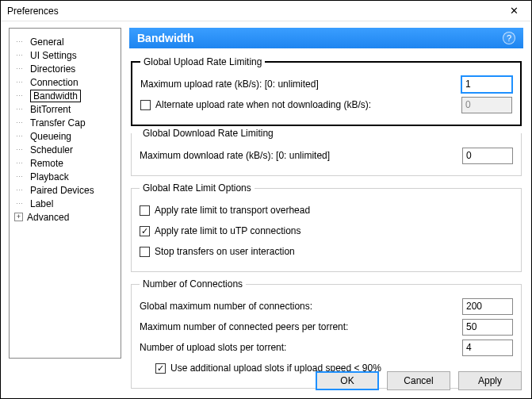  What do you see at coordinates (263, 105) in the screenshot?
I see `alt-upload-label: Alternate upload rate when not downloadi…` at bounding box center [263, 105].